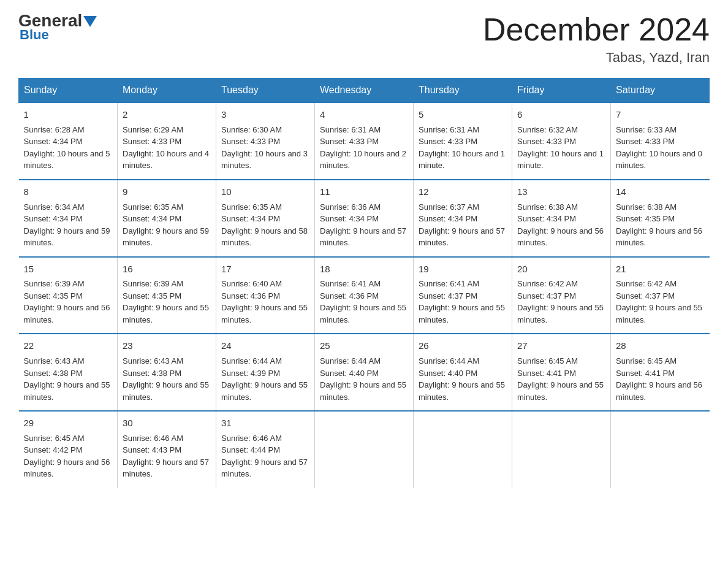  I want to click on week-row-5: 29Sunrise: 6:45 AMSunset: 4:42 PMDayligh…, so click(364, 449).